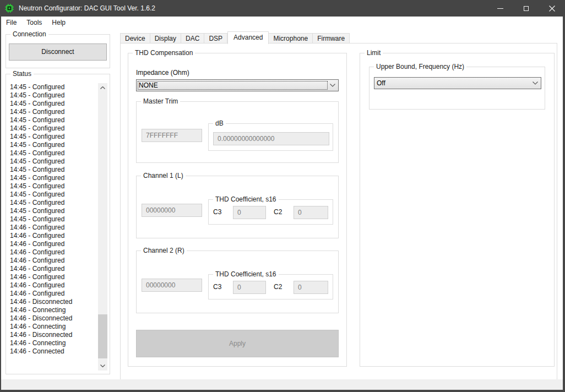 Image resolution: width=565 pixels, height=392 pixels. Describe the element at coordinates (237, 344) in the screenshot. I see `apply-button: Apply` at that location.